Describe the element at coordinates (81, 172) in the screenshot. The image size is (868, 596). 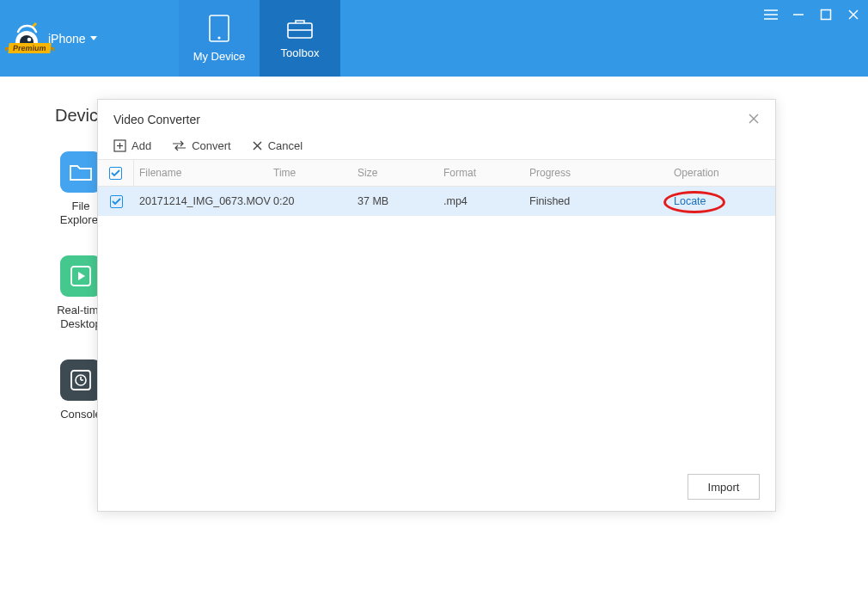
I see `folder-icon` at that location.